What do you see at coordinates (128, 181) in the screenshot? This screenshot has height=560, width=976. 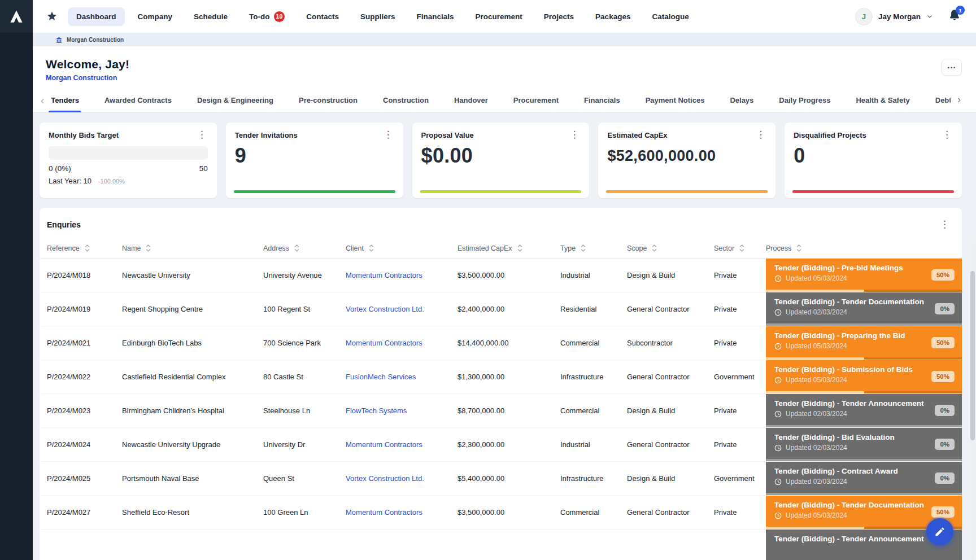 I see `bids-target-footer: Last Year: 10-100.00%` at bounding box center [128, 181].